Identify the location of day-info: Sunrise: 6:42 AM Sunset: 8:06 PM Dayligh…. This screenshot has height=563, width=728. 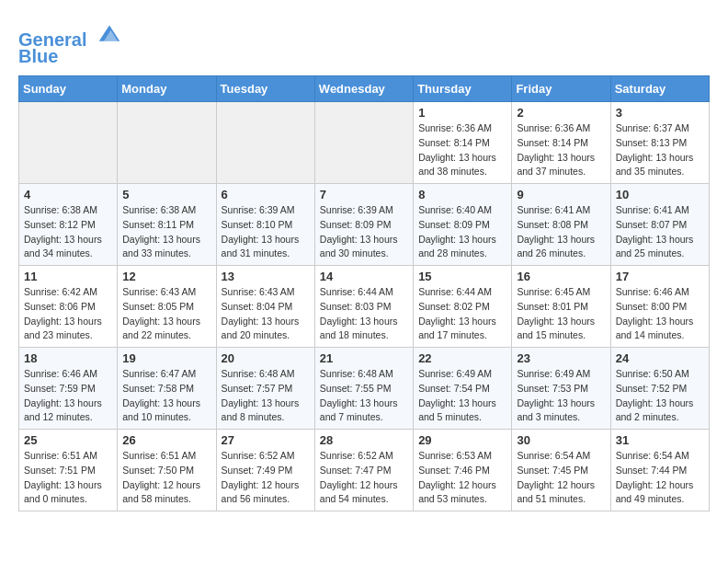
(68, 315).